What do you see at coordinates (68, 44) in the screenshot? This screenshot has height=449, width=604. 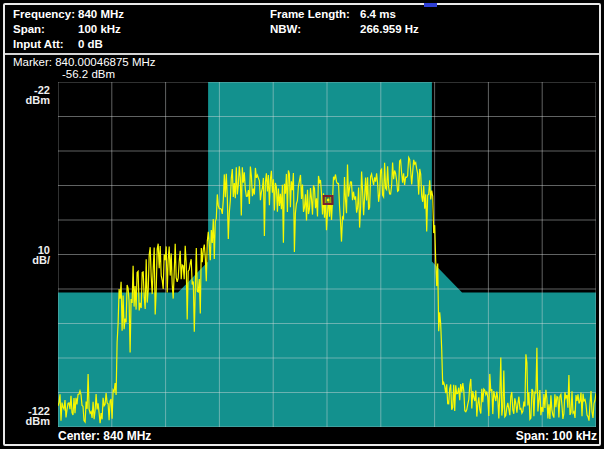 I see `input-att-field: Input Att: 0 dB` at bounding box center [68, 44].